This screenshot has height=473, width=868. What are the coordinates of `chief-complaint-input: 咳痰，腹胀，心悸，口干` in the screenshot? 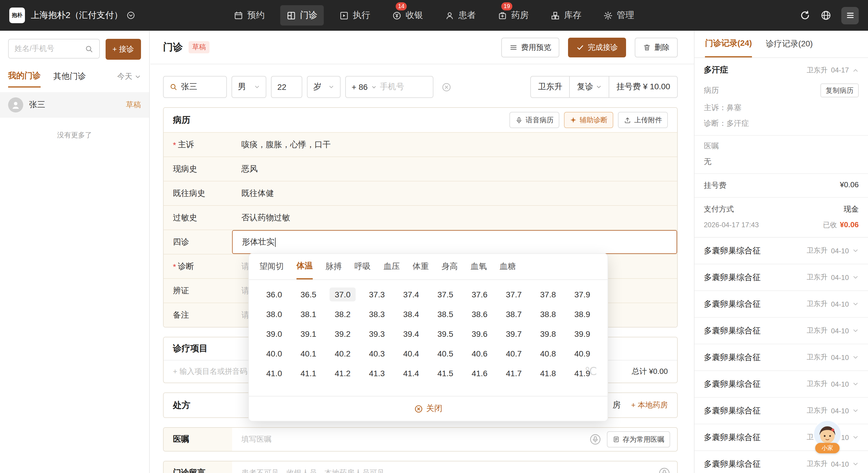 It's located at (455, 145).